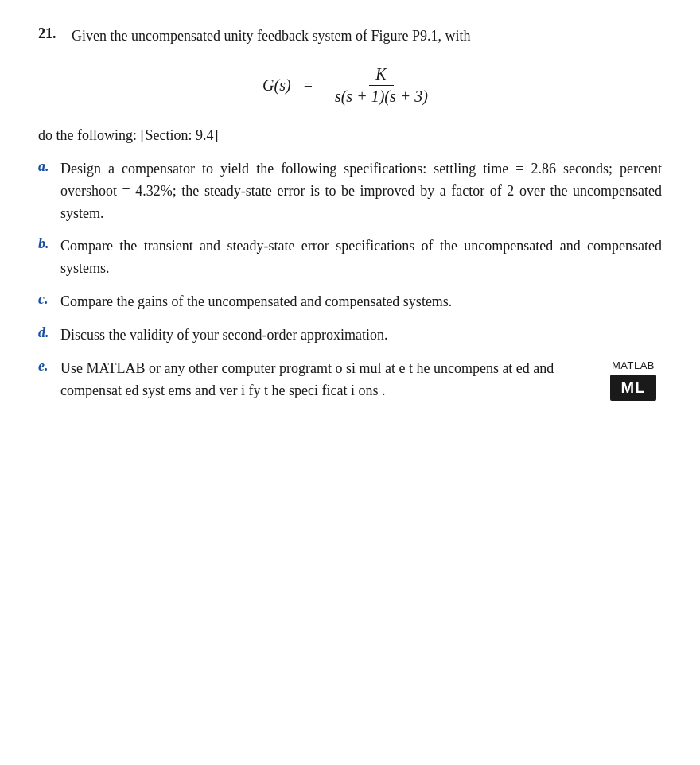 The height and width of the screenshot is (765, 700). What do you see at coordinates (350, 37) in the screenshot?
I see `problem-header: 21. Given the uncompensated unity feedba…` at bounding box center [350, 37].